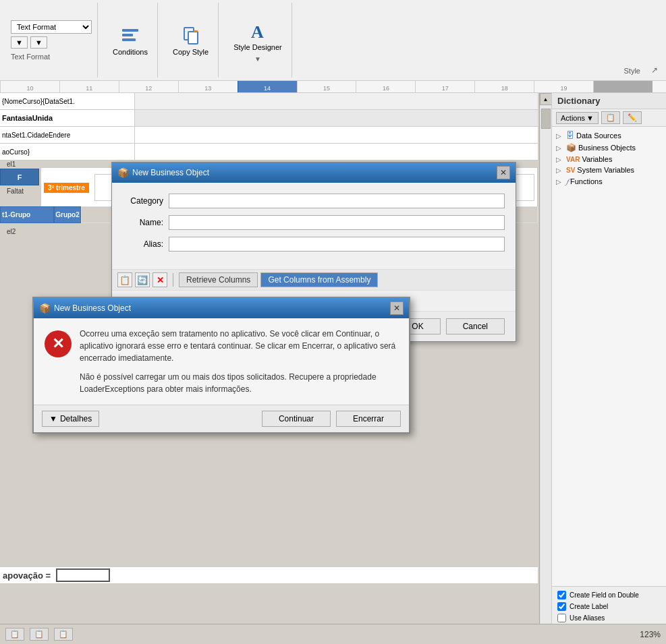  I want to click on ruler-mark-13: 13, so click(208, 86).